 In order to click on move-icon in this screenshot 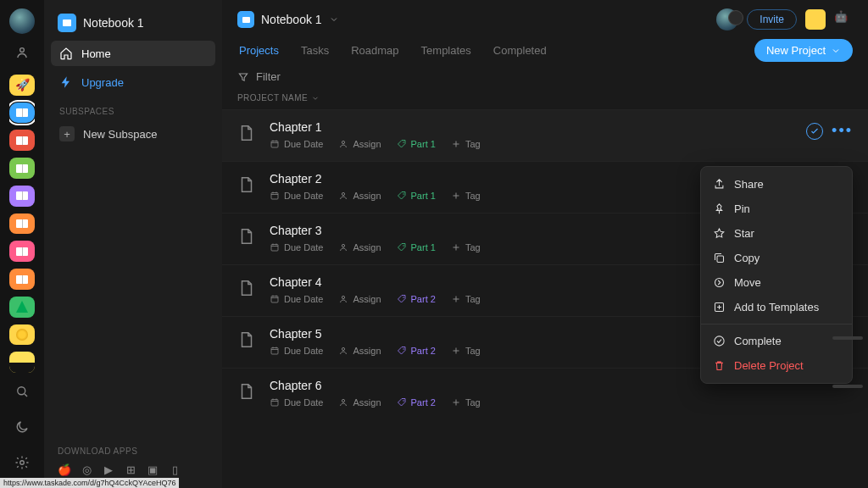, I will do `click(719, 283)`.